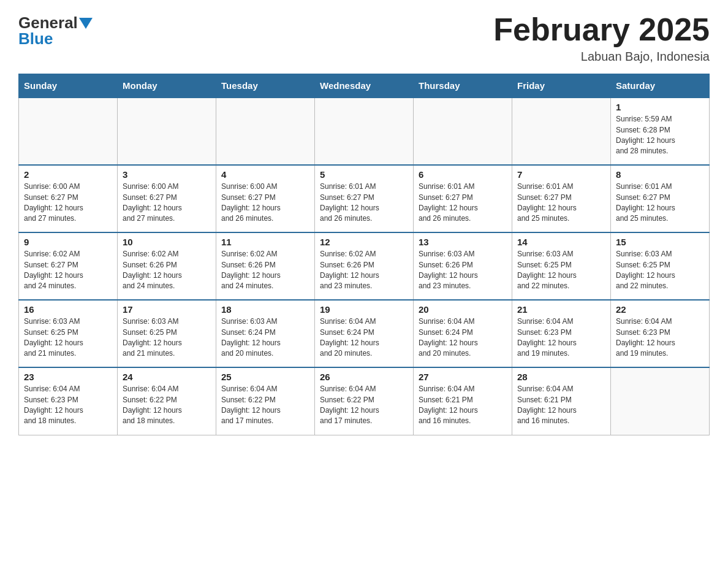 This screenshot has height=563, width=728. Describe the element at coordinates (364, 401) in the screenshot. I see `week-row-4: 23Sunrise: 6:04 AM Sunset: 6:23 PM Dayli…` at that location.